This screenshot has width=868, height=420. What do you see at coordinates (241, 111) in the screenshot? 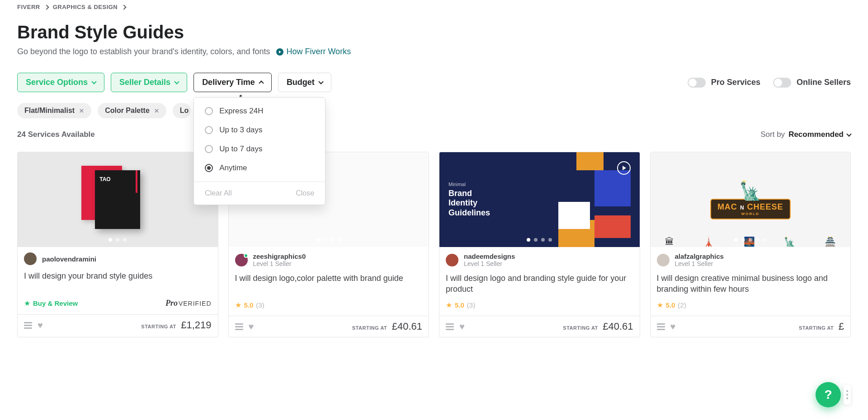
I see `radio-label: Express 24H` at bounding box center [241, 111].